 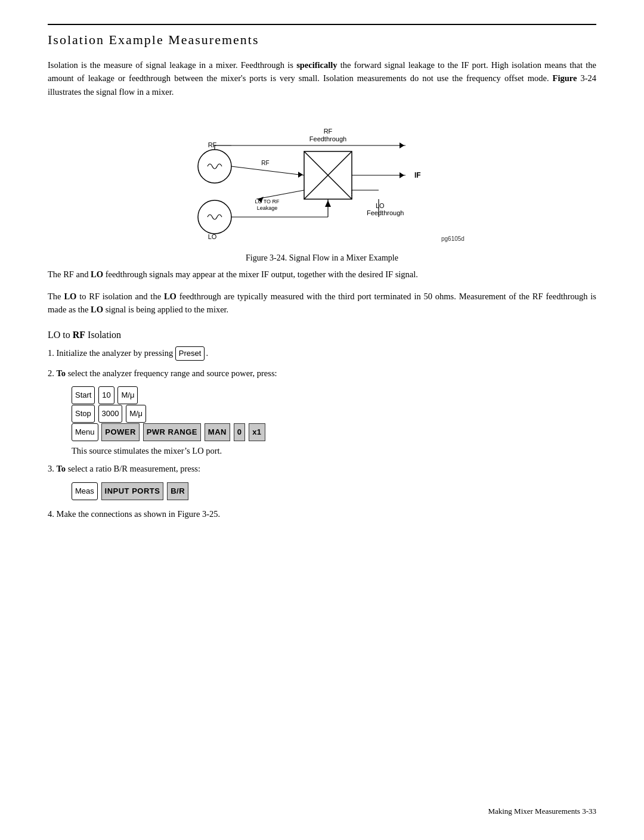 I want to click on val10-key: 10, so click(x=106, y=395).